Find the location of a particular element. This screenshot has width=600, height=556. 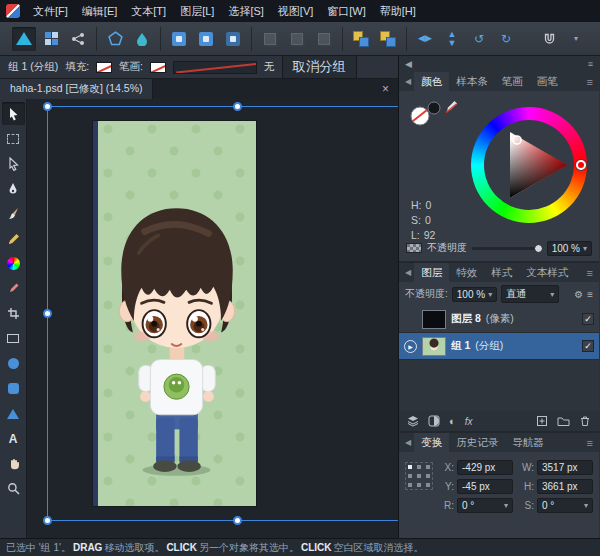

layer-settings-gear-icon: ⚙ is located at coordinates (578, 294).